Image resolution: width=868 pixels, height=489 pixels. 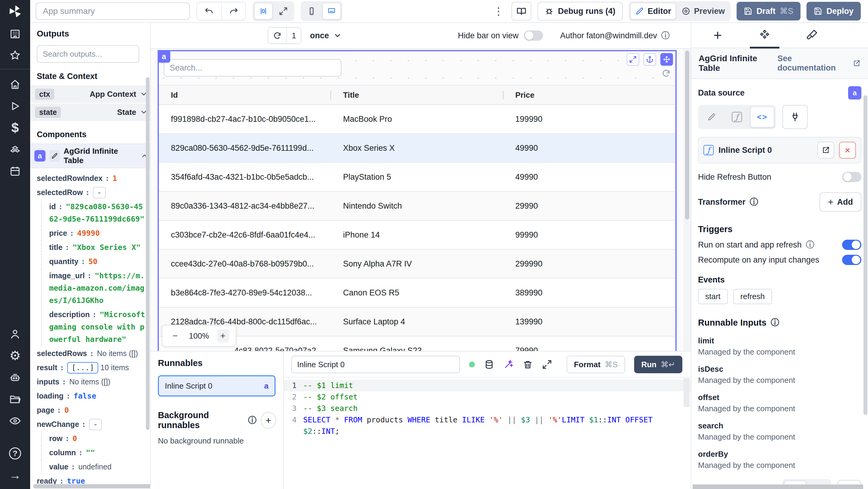 What do you see at coordinates (90, 112) in the screenshot?
I see `state-row: state State` at bounding box center [90, 112].